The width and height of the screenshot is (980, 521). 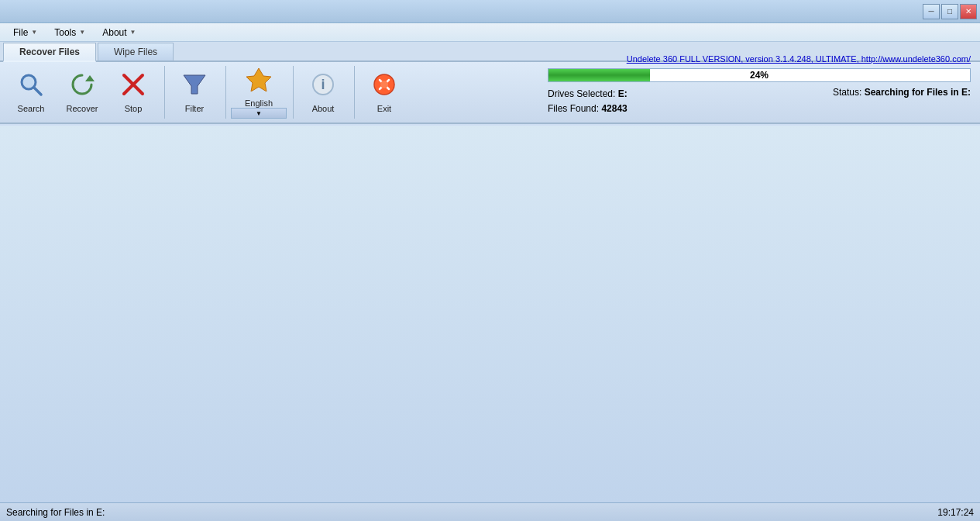 What do you see at coordinates (623, 94) in the screenshot?
I see `drives-selected-value: E:` at bounding box center [623, 94].